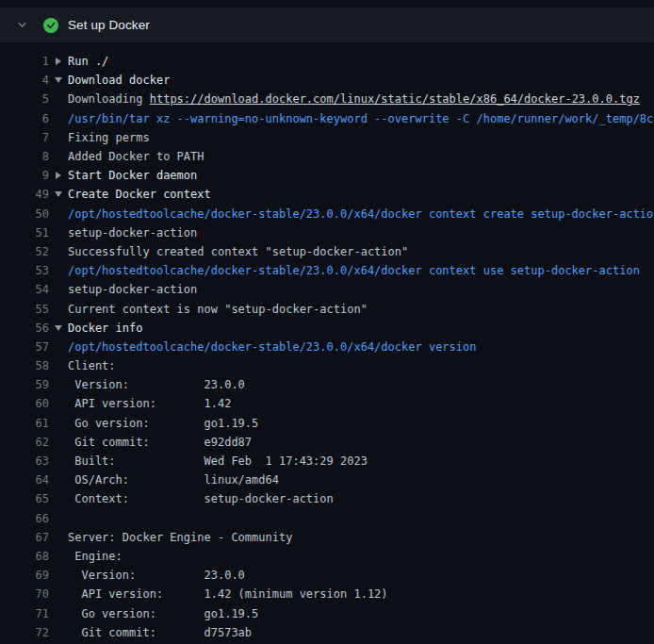  Describe the element at coordinates (25, 175) in the screenshot. I see `line-number: 9` at that location.